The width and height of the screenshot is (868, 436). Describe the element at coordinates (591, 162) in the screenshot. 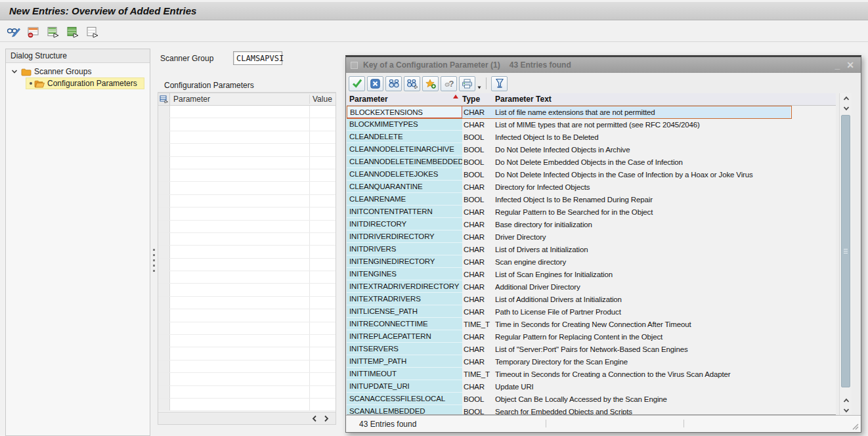

I see `table-row: CLEANNODELETEINEMBEDDEDBOOLDo Not Delete…` at that location.